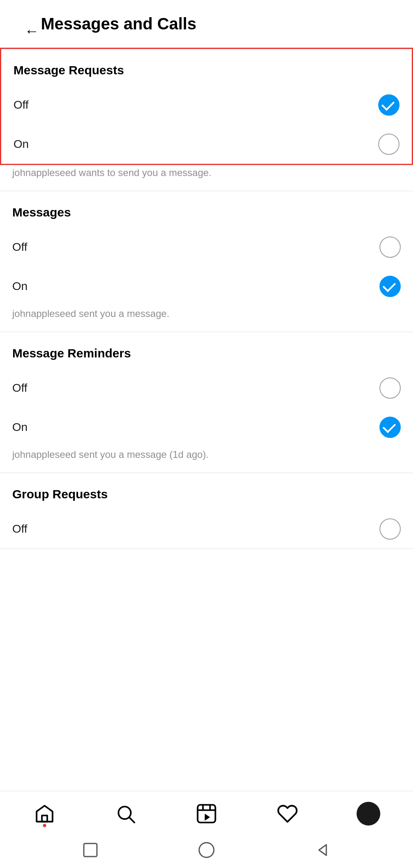  Describe the element at coordinates (390, 529) in the screenshot. I see `group-requests-off-radio` at that location.